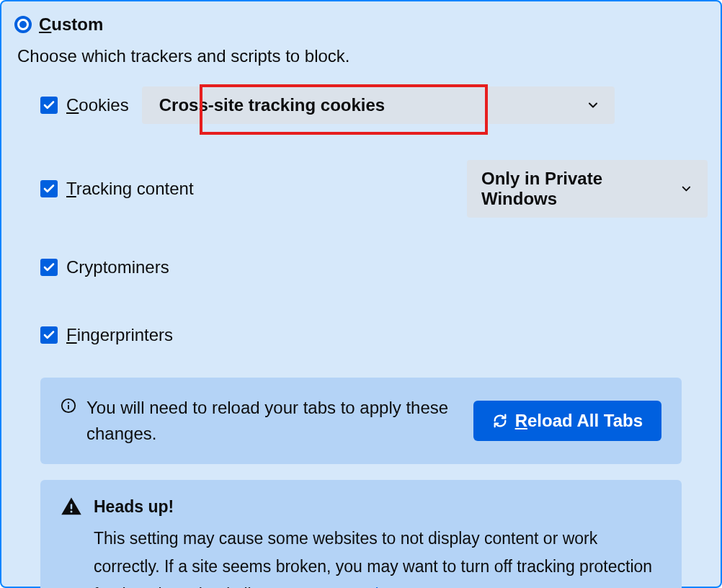  Describe the element at coordinates (522, 421) in the screenshot. I see `reload-button-accesskey: R` at that location.